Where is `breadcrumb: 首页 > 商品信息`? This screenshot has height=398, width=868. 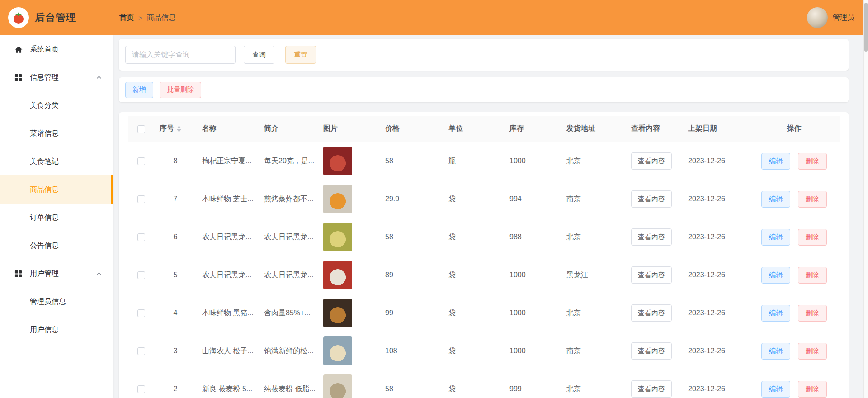 breadcrumb: 首页 > 商品信息 is located at coordinates (147, 18).